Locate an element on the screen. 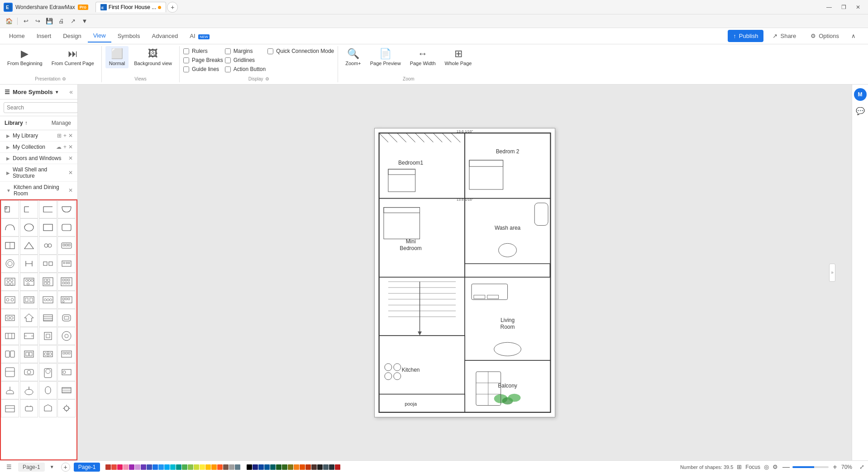  normal-view-button: ⬜ Normal is located at coordinates (117, 57).